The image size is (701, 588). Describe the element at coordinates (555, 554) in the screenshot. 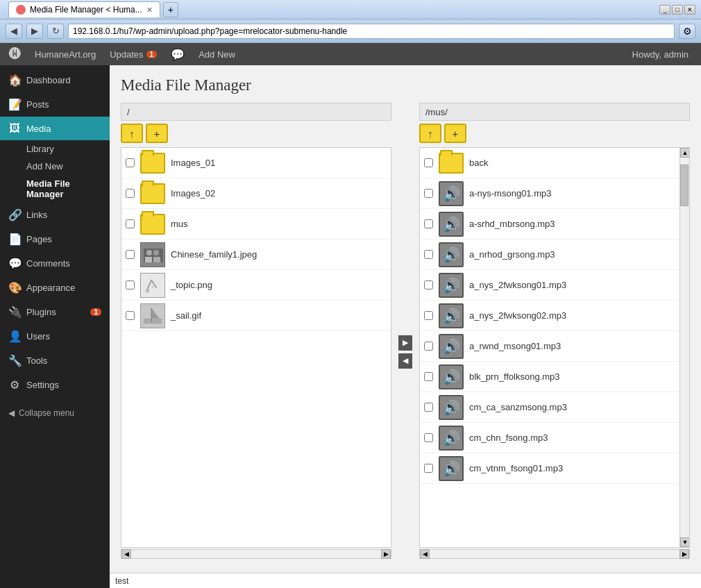

I see `right-panel-horizontal-scrollbar: ◀ ▶` at that location.